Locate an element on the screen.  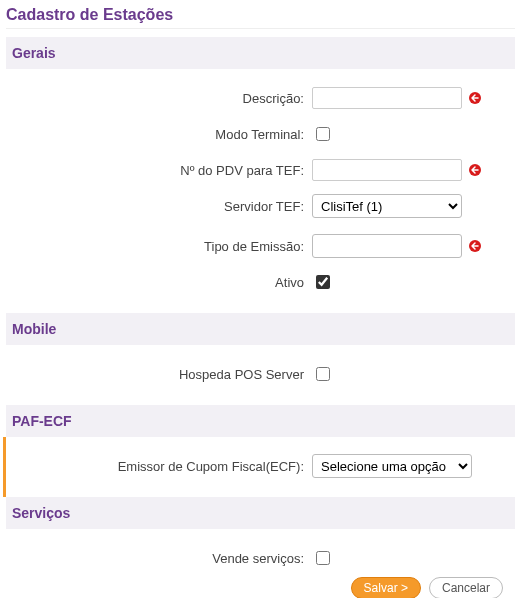
tipo-emissao-select: PAF-ECF is located at coordinates (387, 246).